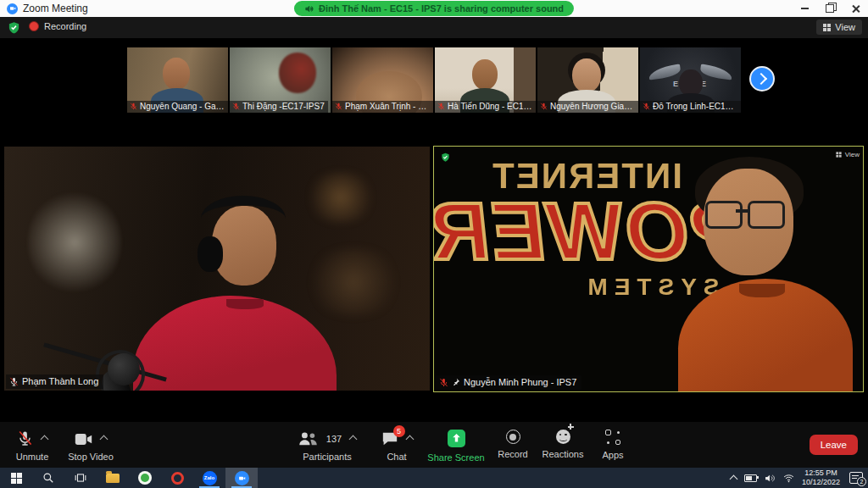  I want to click on video-options-chevron-icon, so click(104, 440).